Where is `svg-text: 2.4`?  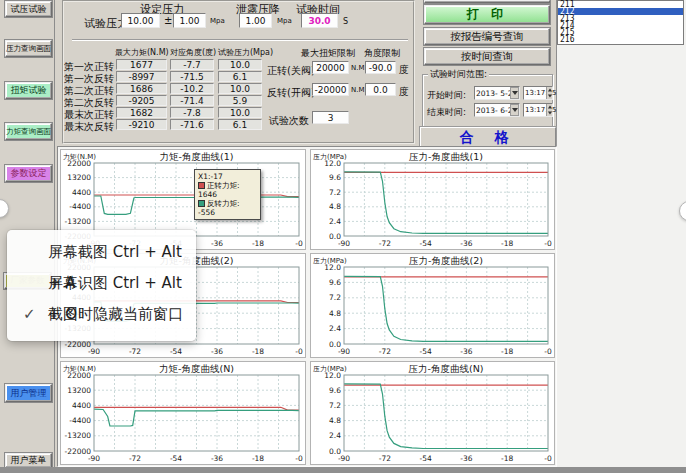
svg-text: 2.4 is located at coordinates (335, 436).